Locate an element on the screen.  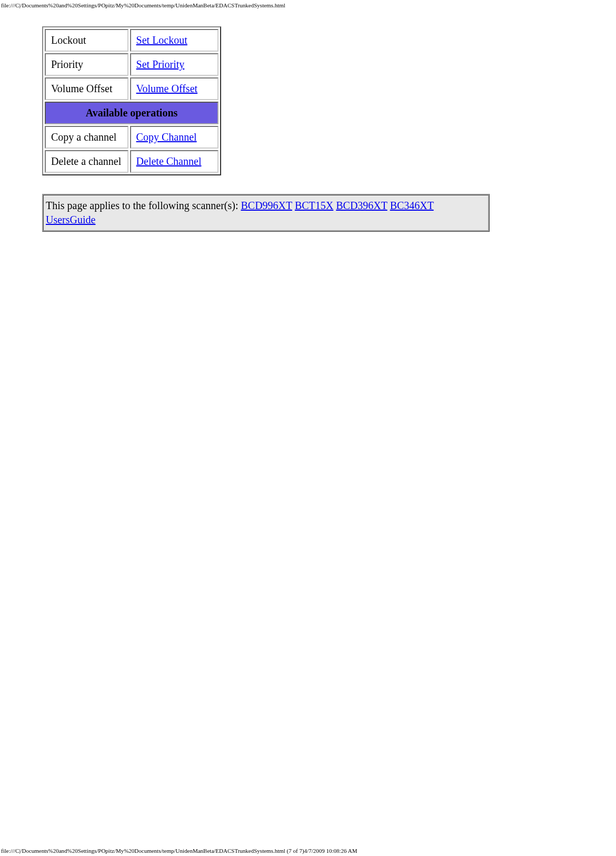
scanner-link-bc346xt: BC346XT is located at coordinates (412, 205).